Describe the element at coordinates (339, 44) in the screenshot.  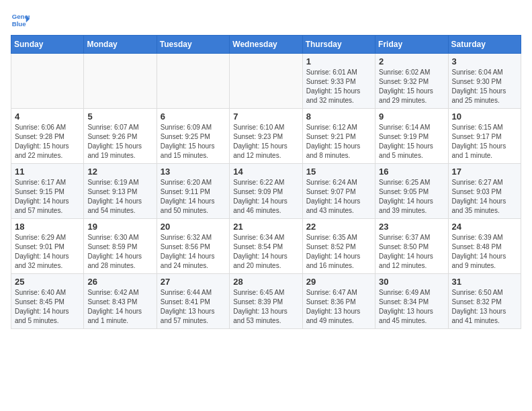
I see `day-header-thursday: Thursday` at that location.